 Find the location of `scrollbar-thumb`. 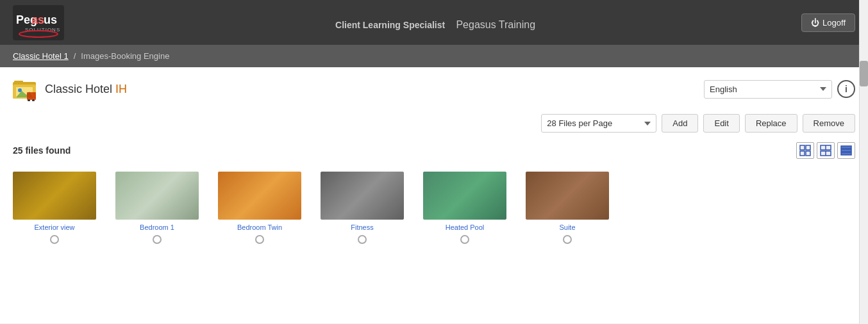

scrollbar-thumb is located at coordinates (864, 74).